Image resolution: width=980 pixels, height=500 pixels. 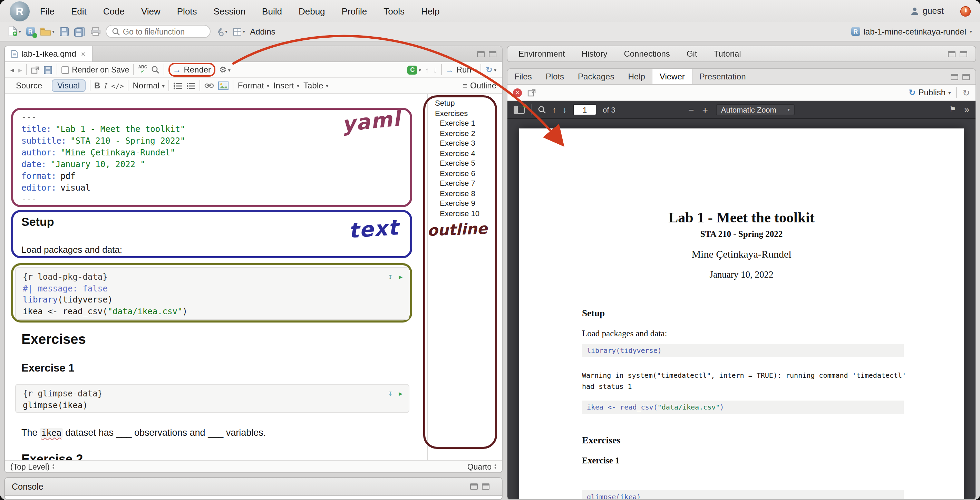 What do you see at coordinates (966, 11) in the screenshot?
I see `quit-session-button` at bounding box center [966, 11].